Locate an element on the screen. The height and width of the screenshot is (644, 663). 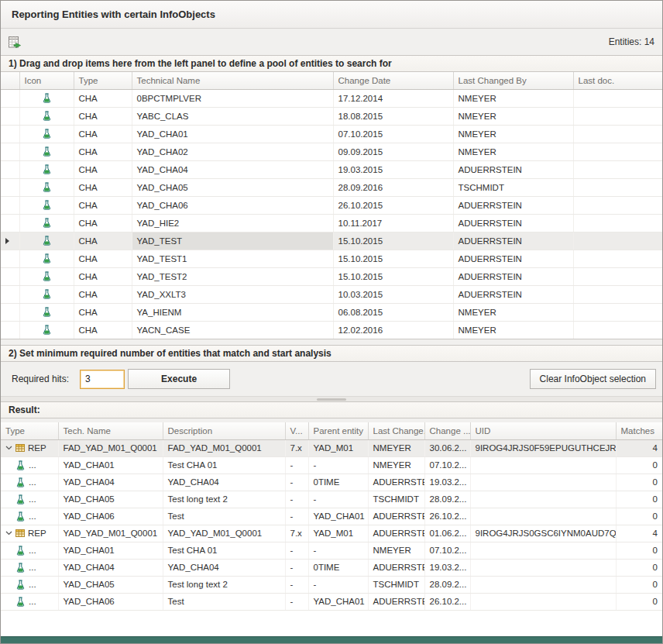
column-header-change-date: Change Date is located at coordinates (393, 81).